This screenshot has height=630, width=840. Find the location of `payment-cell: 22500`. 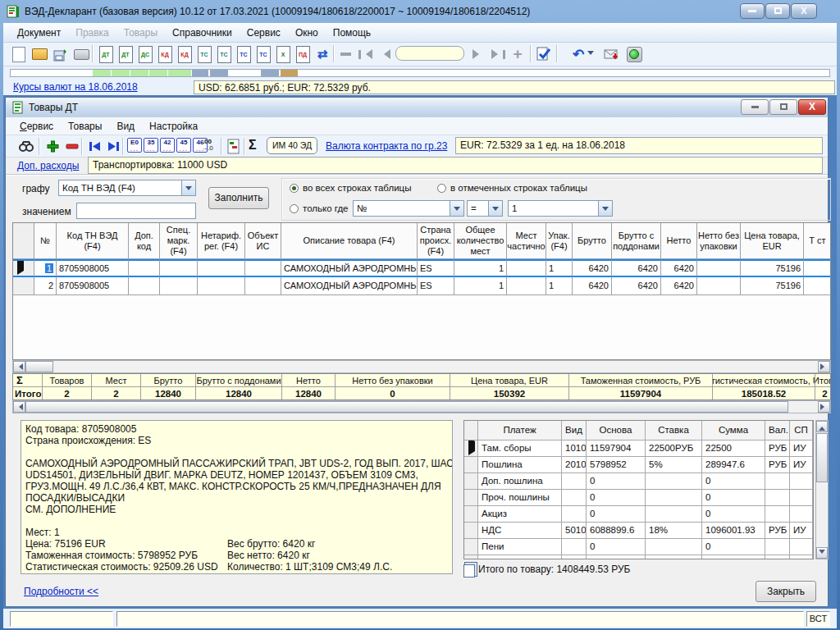

payment-cell: 22500 is located at coordinates (733, 449).